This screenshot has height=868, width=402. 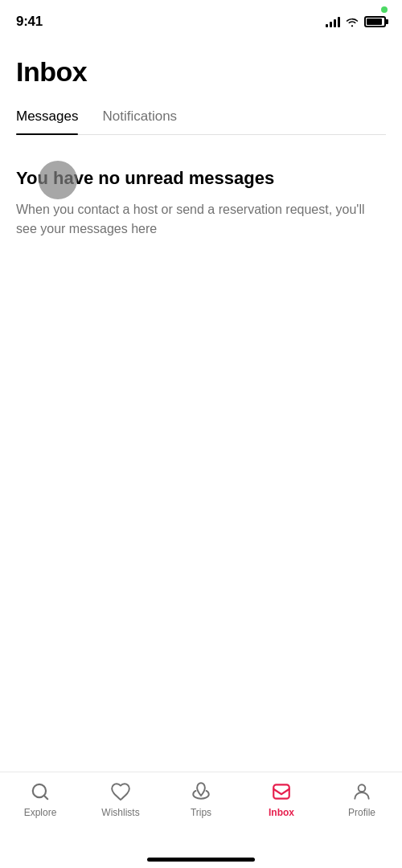 I want to click on status-icons, so click(x=355, y=22).